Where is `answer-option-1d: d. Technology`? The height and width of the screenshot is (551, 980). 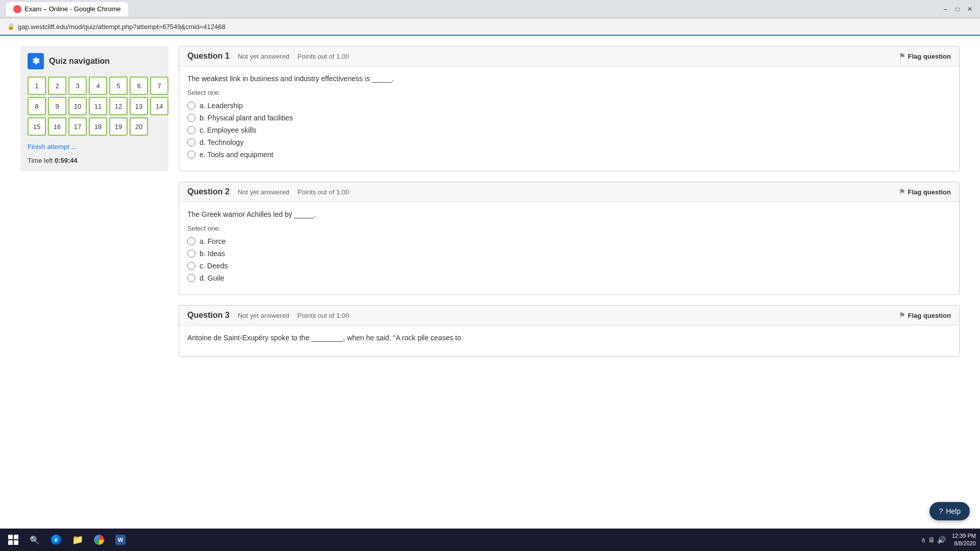
answer-option-1d: d. Technology is located at coordinates (569, 142).